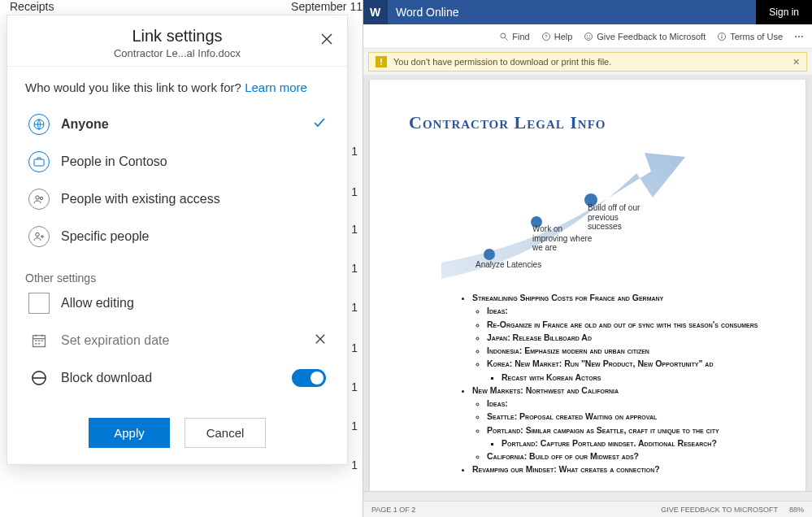  Describe the element at coordinates (555, 214) in the screenshot. I see `smartart-arrow: Analyze Latencies Work on improving wher…` at that location.